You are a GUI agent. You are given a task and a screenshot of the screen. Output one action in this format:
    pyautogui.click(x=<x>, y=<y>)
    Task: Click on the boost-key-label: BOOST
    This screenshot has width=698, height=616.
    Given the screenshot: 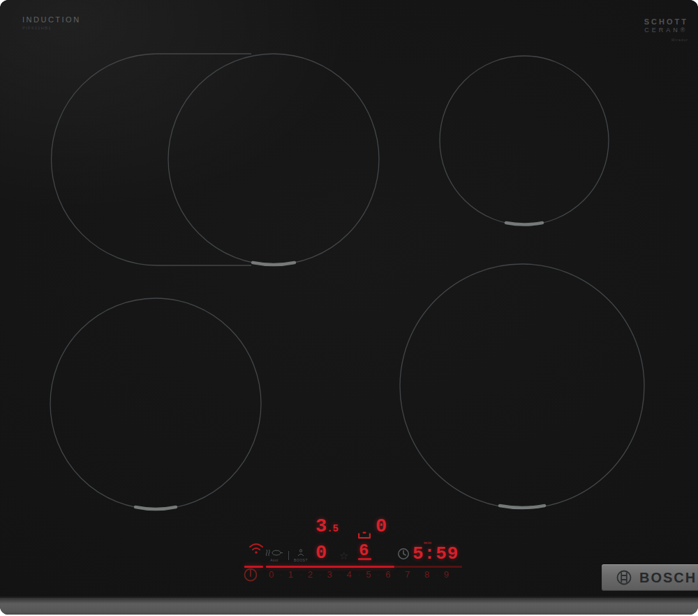 What is the action you would take?
    pyautogui.click(x=301, y=560)
    